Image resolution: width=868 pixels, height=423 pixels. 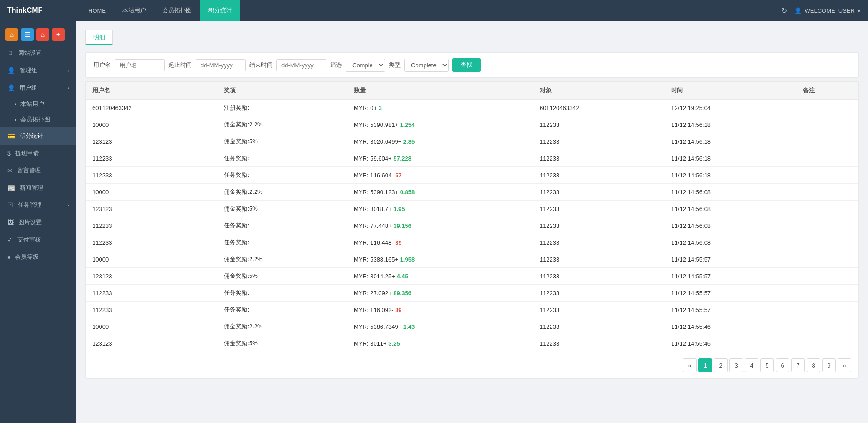 What do you see at coordinates (472, 209) in the screenshot?
I see `table-row: 123123 佣金奖励:5% MYR: 3018.7+ 1.95 112233 …` at bounding box center [472, 209].